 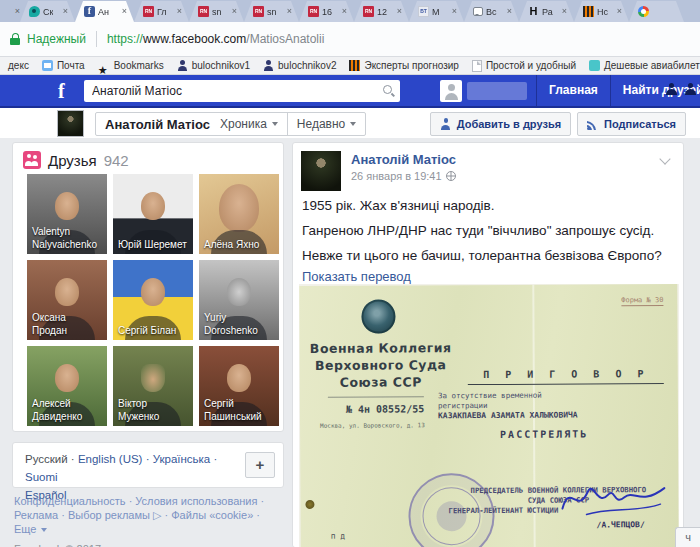 What do you see at coordinates (350, 40) in the screenshot?
I see `address-bar: Надежный https://www.facebook.com/Matios…` at bounding box center [350, 40].